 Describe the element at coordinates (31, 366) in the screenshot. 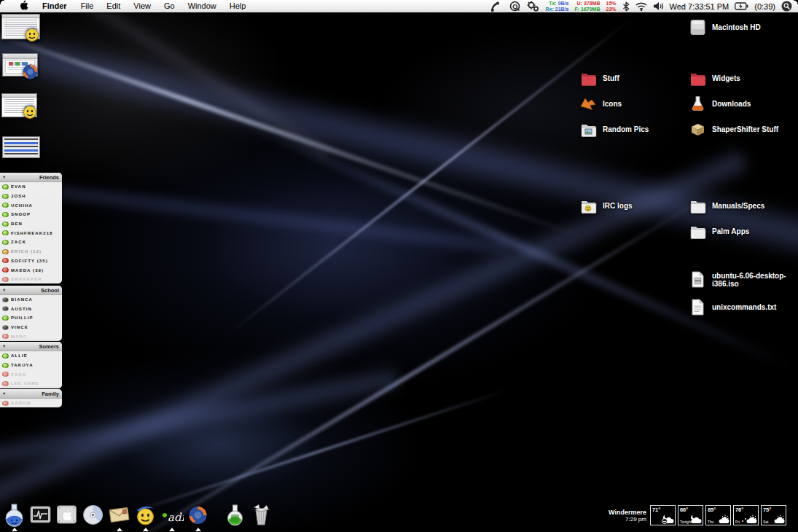

I see `buddy-takuya: TAKUYA` at that location.